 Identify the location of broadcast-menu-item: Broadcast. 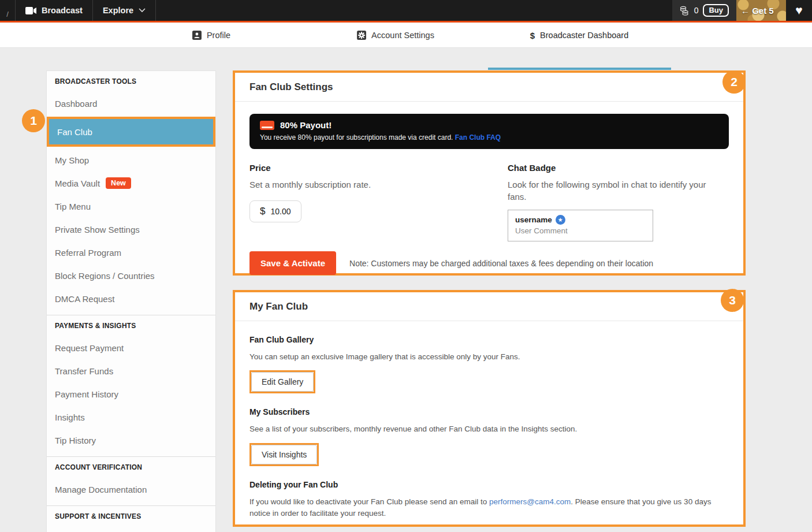
(54, 10).